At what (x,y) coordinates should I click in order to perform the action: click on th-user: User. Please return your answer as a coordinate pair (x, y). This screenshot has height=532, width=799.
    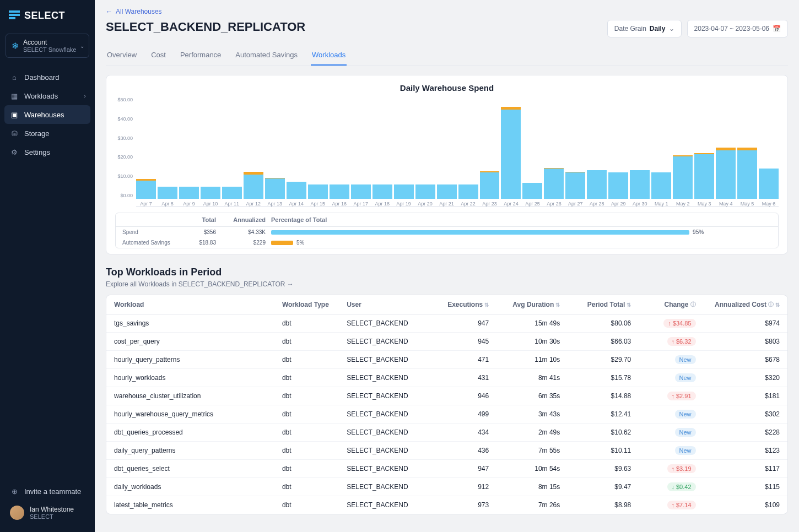
    Looking at the image, I should click on (388, 305).